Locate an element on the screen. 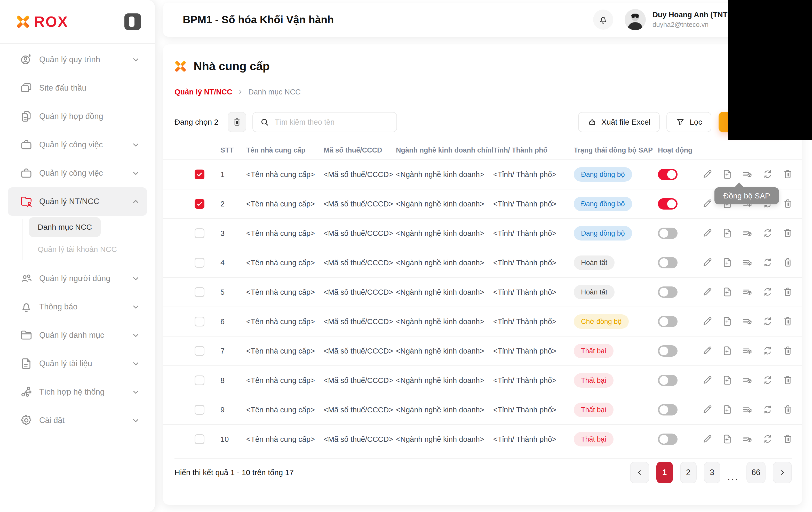 This screenshot has width=812, height=512. sidebar-item-documents: Quản lý tài liệu is located at coordinates (78, 364).